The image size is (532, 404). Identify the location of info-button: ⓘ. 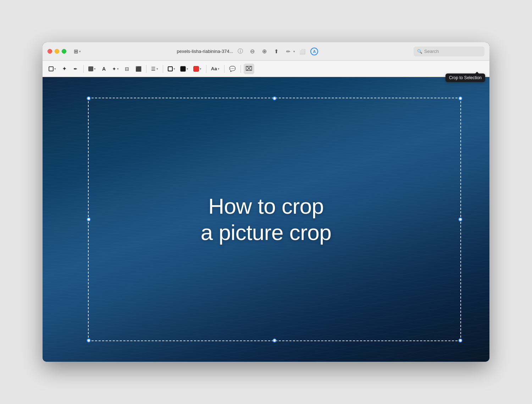
(240, 51).